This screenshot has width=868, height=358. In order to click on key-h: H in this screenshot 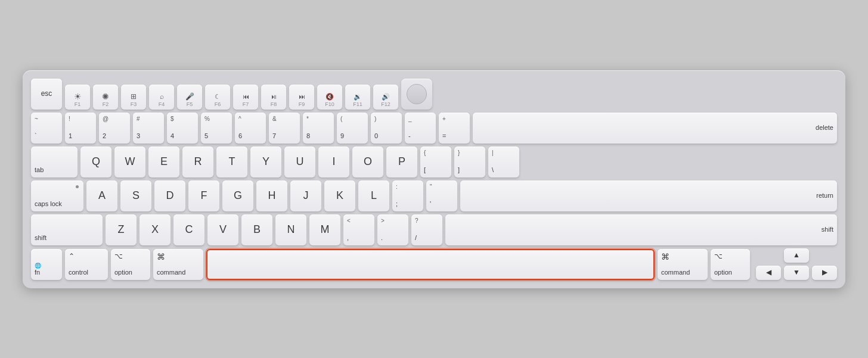, I will do `click(272, 196)`.